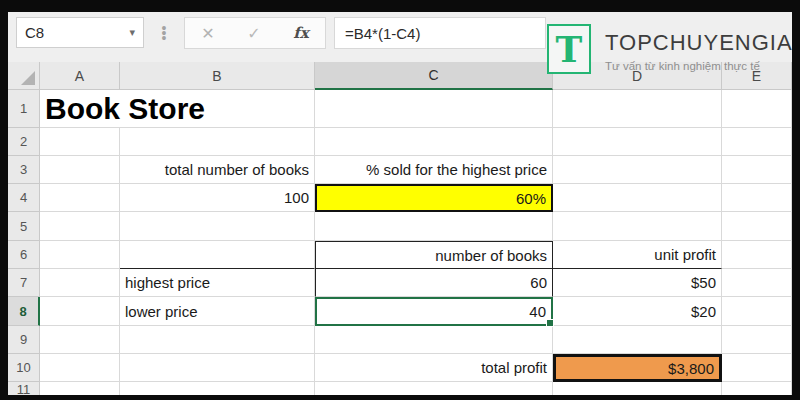 The height and width of the screenshot is (400, 800). Describe the element at coordinates (638, 170) in the screenshot. I see `cell-d3` at that location.